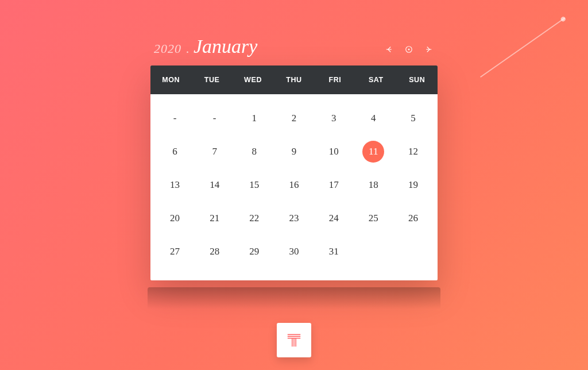 The width and height of the screenshot is (588, 370). I want to click on day-cell: 13, so click(175, 185).